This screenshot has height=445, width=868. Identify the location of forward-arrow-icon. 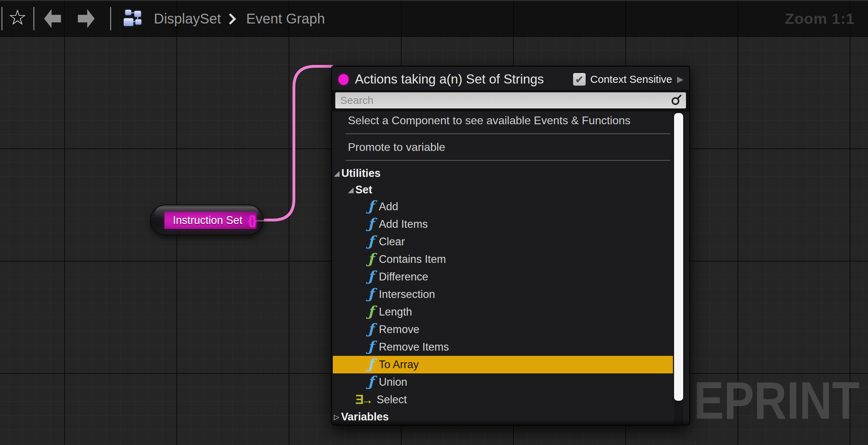
(86, 19).